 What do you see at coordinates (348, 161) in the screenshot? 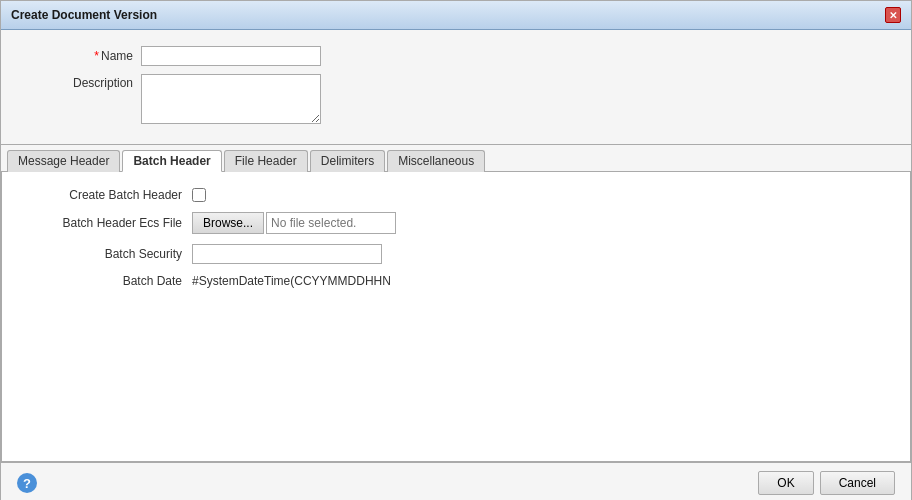
I see `tab-delimiters: Delimiters` at bounding box center [348, 161].